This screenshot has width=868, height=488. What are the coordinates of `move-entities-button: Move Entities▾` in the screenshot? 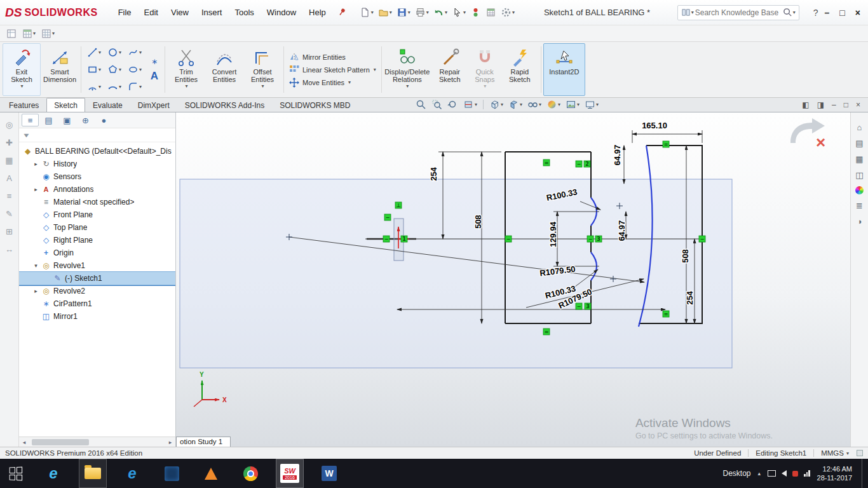 It's located at (333, 83).